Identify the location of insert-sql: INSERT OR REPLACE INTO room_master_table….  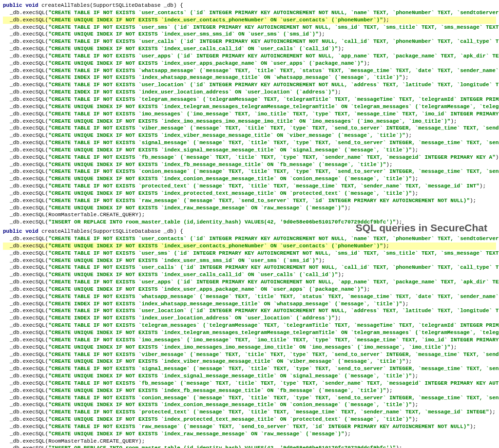
(222, 222).